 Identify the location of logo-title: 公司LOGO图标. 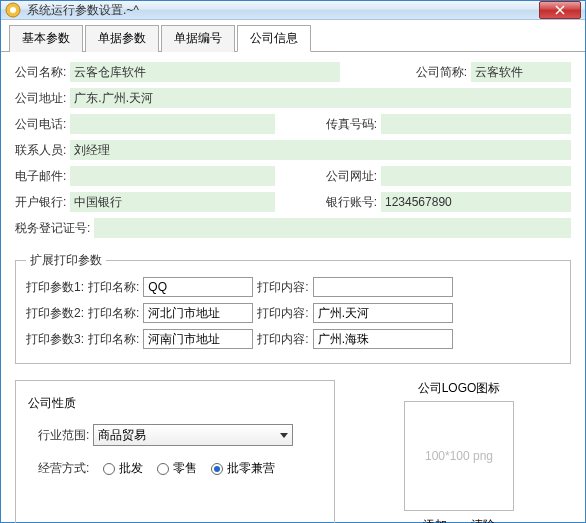
(460, 388).